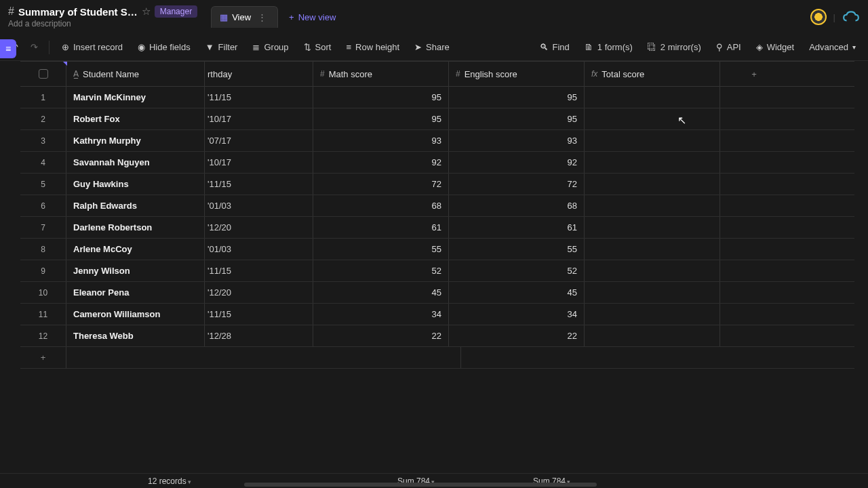 The image size is (868, 488). Describe the element at coordinates (381, 336) in the screenshot. I see `cell-math: 22` at that location.